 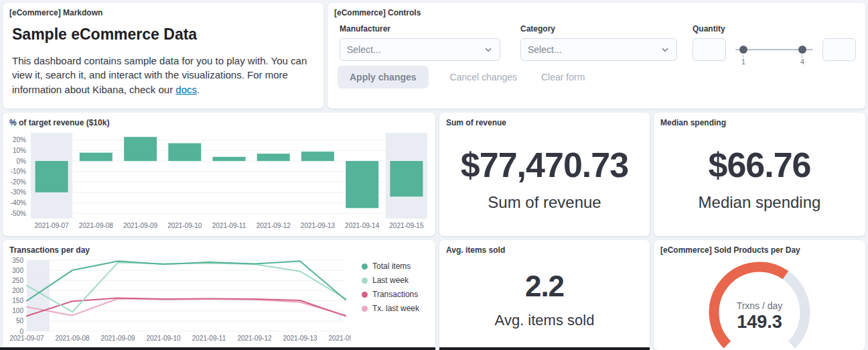 What do you see at coordinates (743, 56) in the screenshot?
I see `slider-tick-min` at bounding box center [743, 56].